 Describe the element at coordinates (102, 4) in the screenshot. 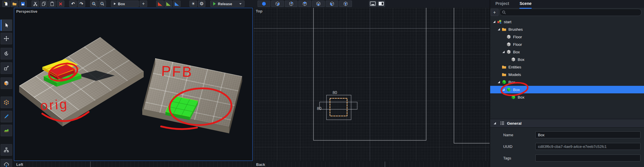

I see `zoom-out-icon` at that location.